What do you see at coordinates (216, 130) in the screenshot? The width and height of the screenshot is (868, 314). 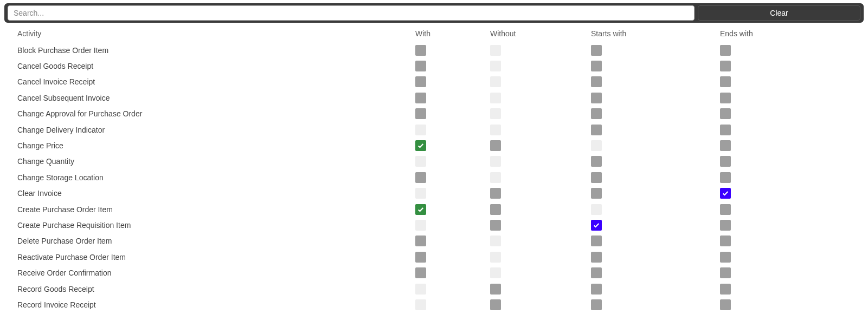 I see `activity-label: Change Delivery Indicator` at bounding box center [216, 130].